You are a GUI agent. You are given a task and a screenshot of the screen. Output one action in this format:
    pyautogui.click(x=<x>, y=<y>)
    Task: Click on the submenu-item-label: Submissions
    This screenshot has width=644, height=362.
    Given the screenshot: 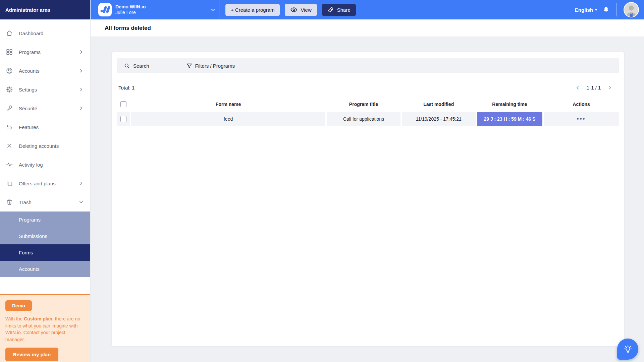 What is the action you would take?
    pyautogui.click(x=33, y=236)
    